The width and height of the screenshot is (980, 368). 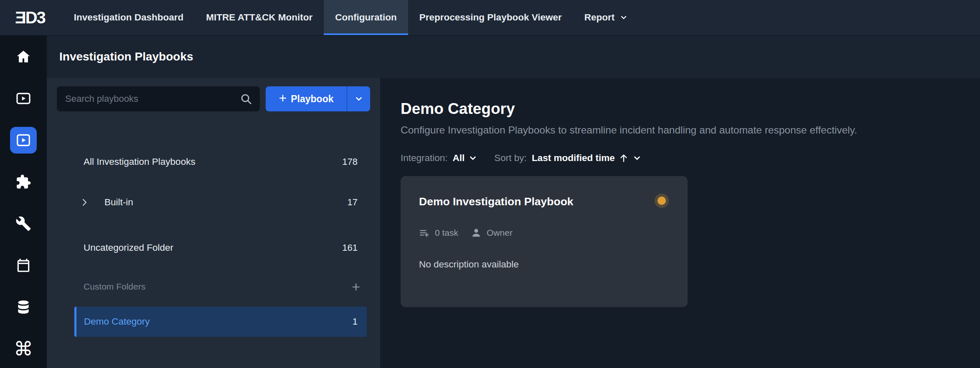 What do you see at coordinates (678, 158) in the screenshot?
I see `filter-bar: Integration: All Sort by: Last modified …` at bounding box center [678, 158].